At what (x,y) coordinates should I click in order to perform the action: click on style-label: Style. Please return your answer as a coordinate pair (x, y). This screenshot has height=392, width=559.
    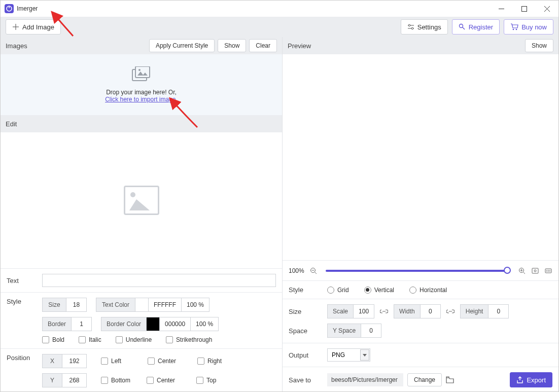
    Looking at the image, I should click on (24, 301).